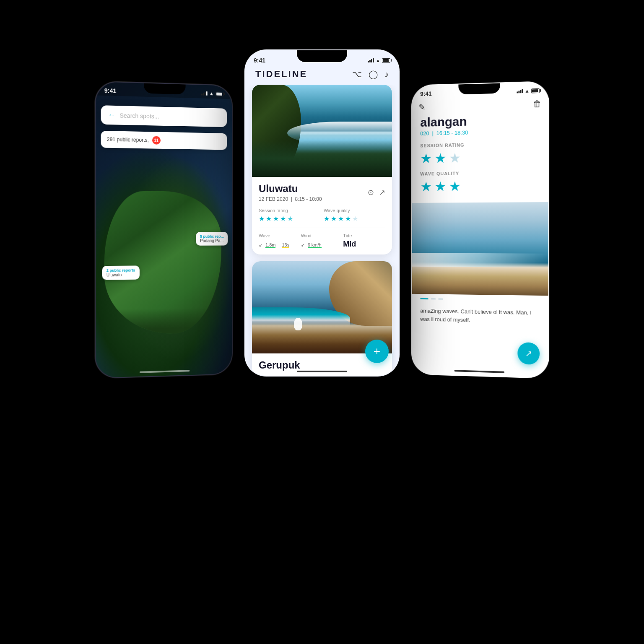 This screenshot has width=644, height=644. What do you see at coordinates (377, 192) in the screenshot?
I see `uluwatu-actions: ⊙ ↗` at bounding box center [377, 192].